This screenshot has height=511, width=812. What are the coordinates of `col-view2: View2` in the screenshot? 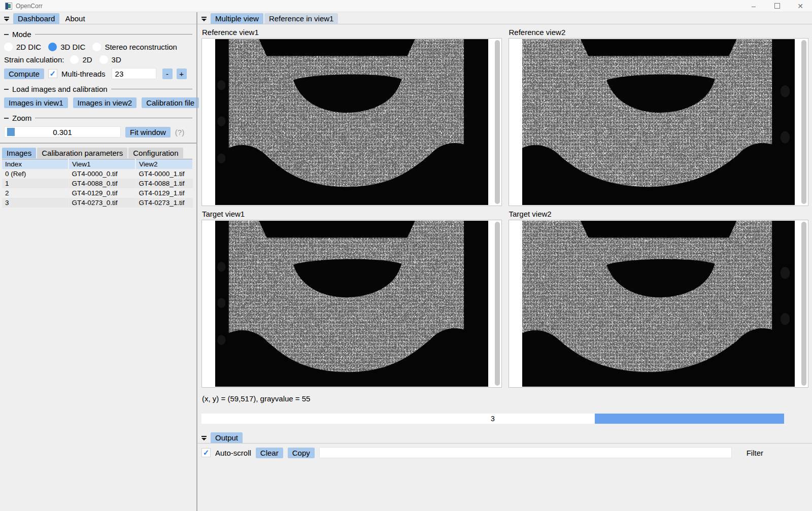 It's located at (164, 164).